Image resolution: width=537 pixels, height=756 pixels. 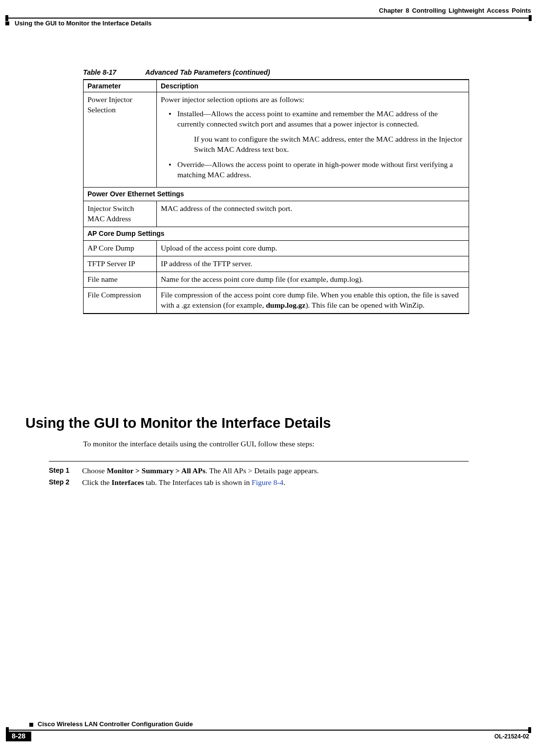 I want to click on table-row: TFTP Server IP IP address of the TFTP se…, so click(x=277, y=264).